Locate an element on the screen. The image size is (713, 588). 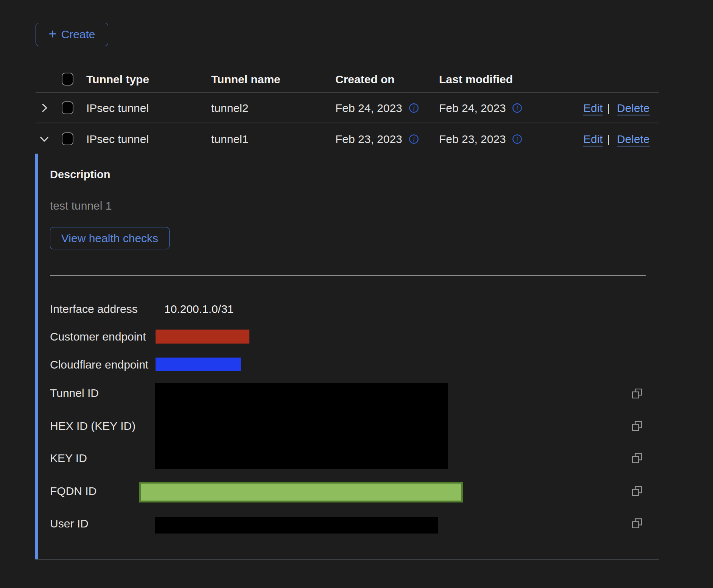
expanded-row-accent-bar is located at coordinates (36, 356).